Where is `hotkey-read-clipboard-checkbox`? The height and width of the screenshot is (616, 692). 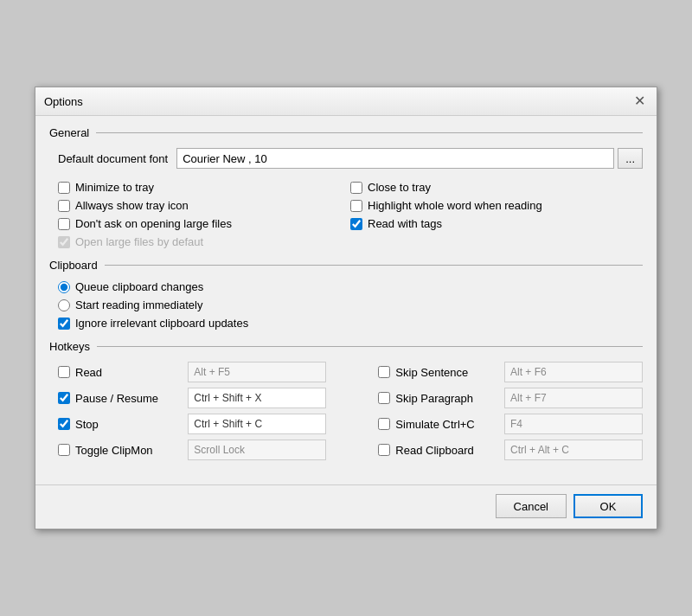 hotkey-read-clipboard-checkbox is located at coordinates (384, 450).